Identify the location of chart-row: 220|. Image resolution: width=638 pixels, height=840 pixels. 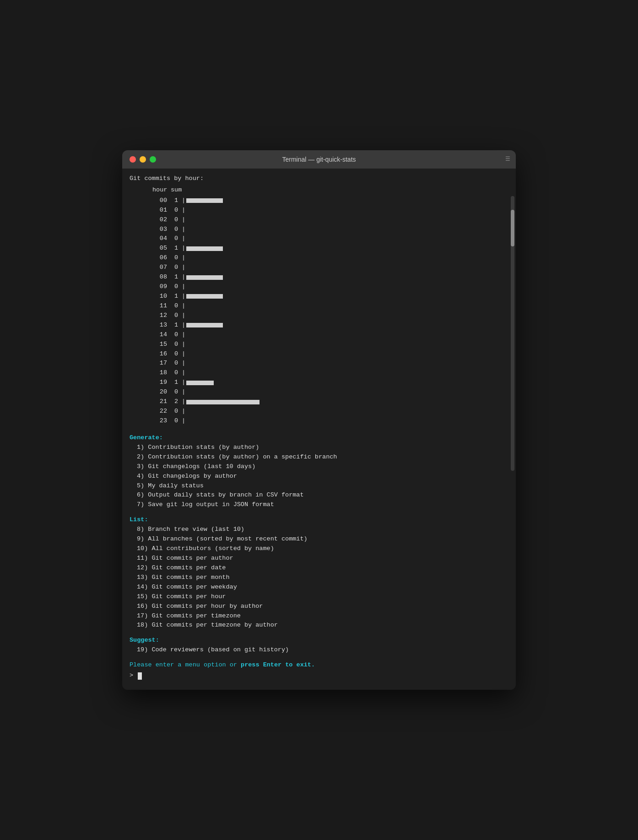
(330, 411).